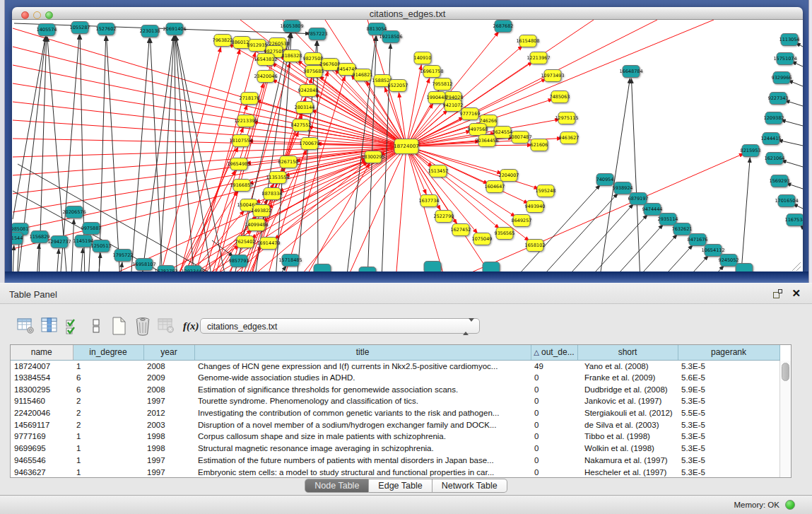 The width and height of the screenshot is (812, 514). I want to click on column-header-pagerank: pagerank, so click(729, 352).